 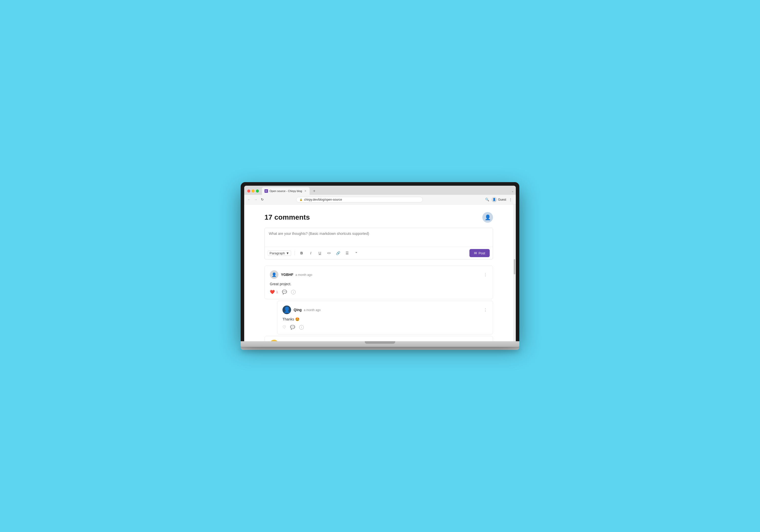 What do you see at coordinates (380, 190) in the screenshot?
I see `tab-bar: C Open source - Chirpy blog × + ⌄` at bounding box center [380, 190].